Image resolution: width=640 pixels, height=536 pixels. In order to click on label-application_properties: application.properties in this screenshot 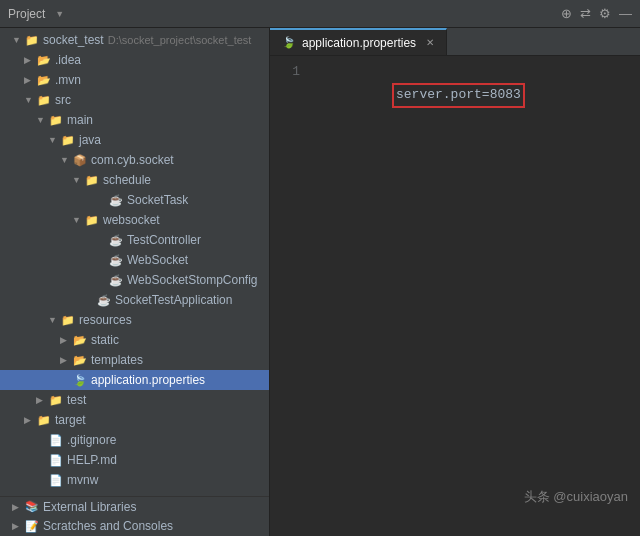, I will do `click(148, 380)`.